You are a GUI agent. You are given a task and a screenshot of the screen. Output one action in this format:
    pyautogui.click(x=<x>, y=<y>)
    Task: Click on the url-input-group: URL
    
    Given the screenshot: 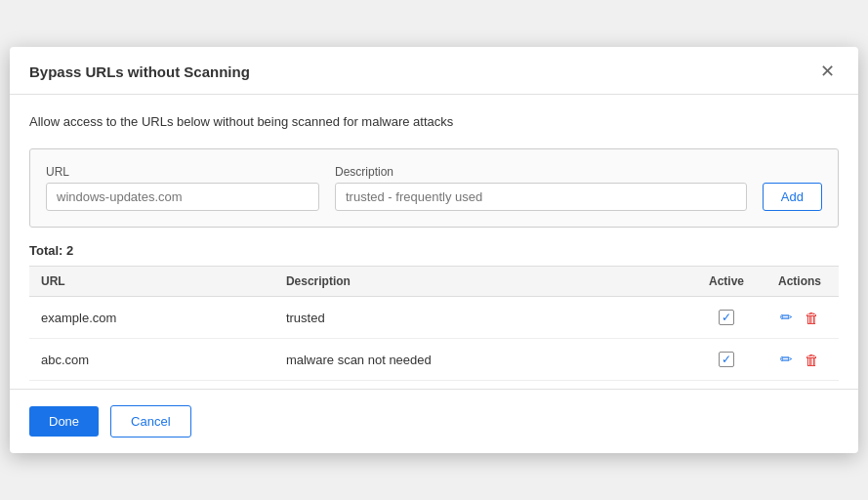 What is the action you would take?
    pyautogui.click(x=183, y=188)
    